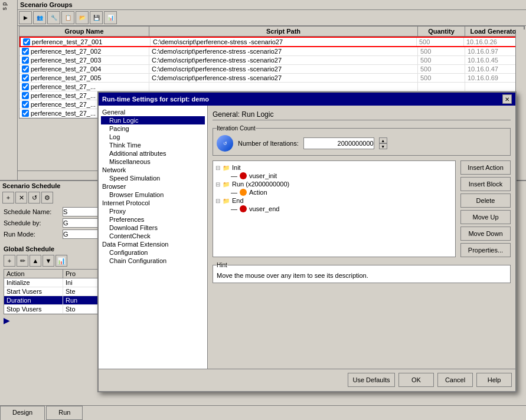 The width and height of the screenshot is (526, 420). I want to click on toolbar-btn6: 💾, so click(96, 18).